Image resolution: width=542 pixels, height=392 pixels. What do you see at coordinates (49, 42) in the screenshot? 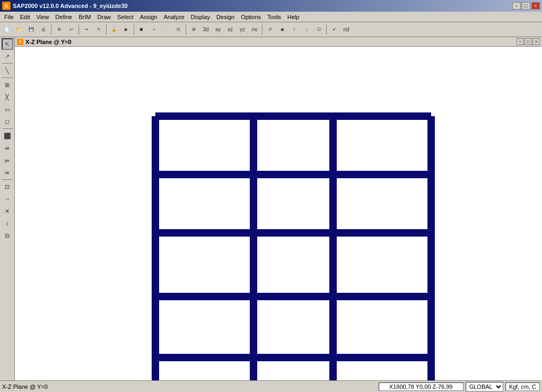
I see `viewport-title: X-Z Plane @ Y=0` at bounding box center [49, 42].